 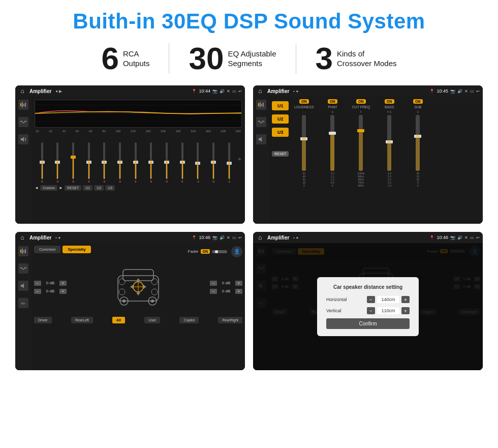 I want to click on all-btn: All, so click(x=119, y=320).